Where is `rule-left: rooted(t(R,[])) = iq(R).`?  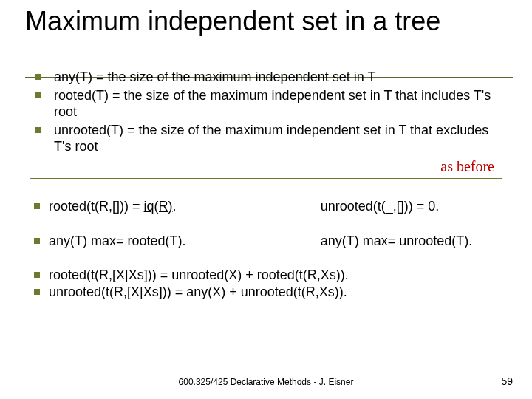
rule-left: rooted(t(R,[])) = iq(R). is located at coordinates (174, 207).